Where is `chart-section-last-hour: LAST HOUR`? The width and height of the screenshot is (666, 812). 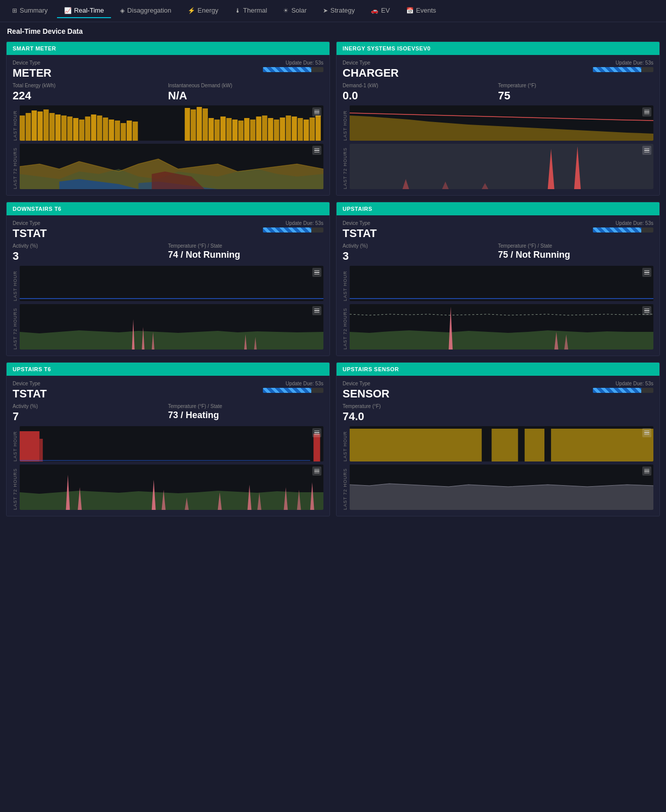 chart-section-last-hour: LAST HOUR is located at coordinates (168, 147).